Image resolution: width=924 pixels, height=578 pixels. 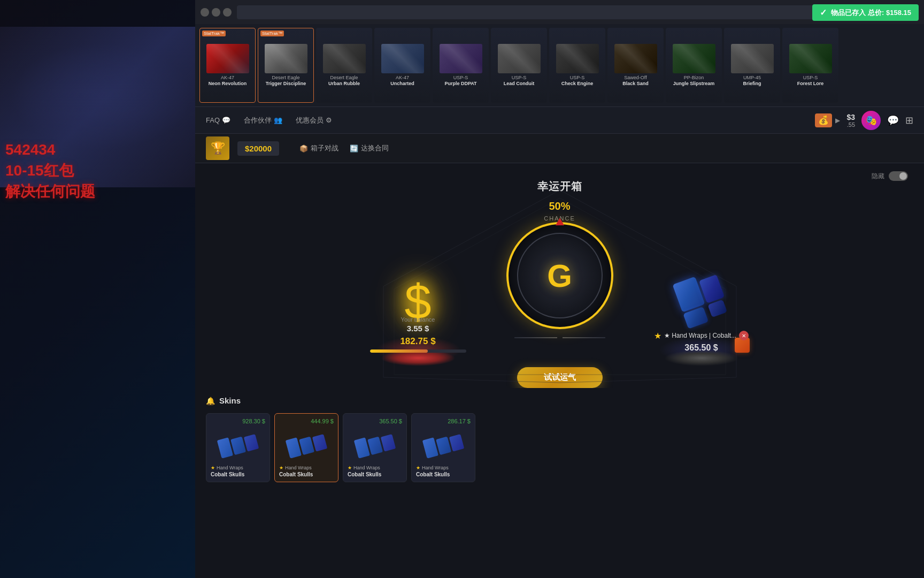 I want to click on try-luck-button: 试试运气, so click(x=560, y=378).